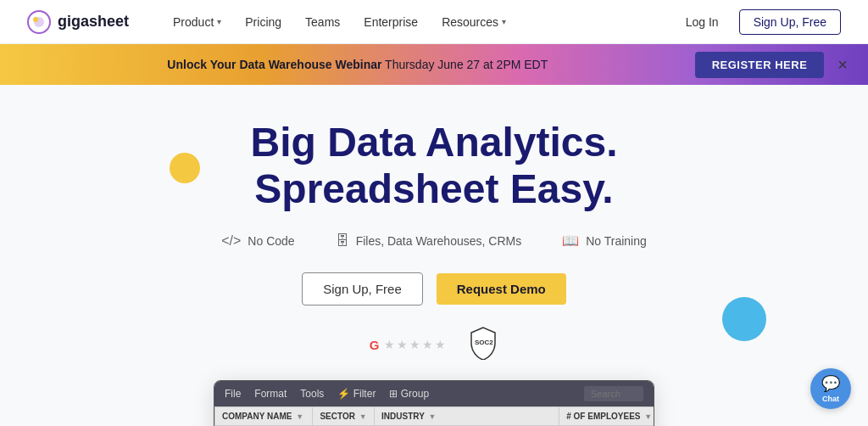 The image size is (868, 426). I want to click on nav-item-product: Product ▾, so click(197, 22).